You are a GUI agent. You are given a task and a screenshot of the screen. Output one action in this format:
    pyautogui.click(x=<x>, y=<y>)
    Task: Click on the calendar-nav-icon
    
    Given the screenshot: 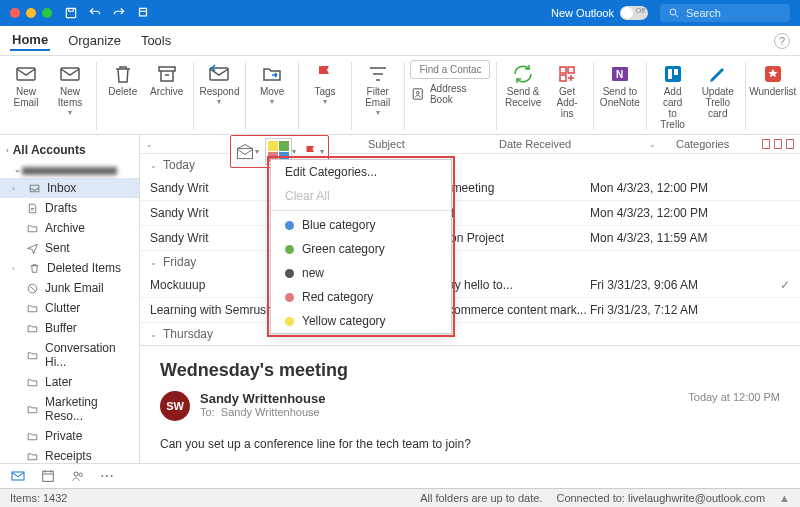 What is the action you would take?
    pyautogui.click(x=48, y=476)
    